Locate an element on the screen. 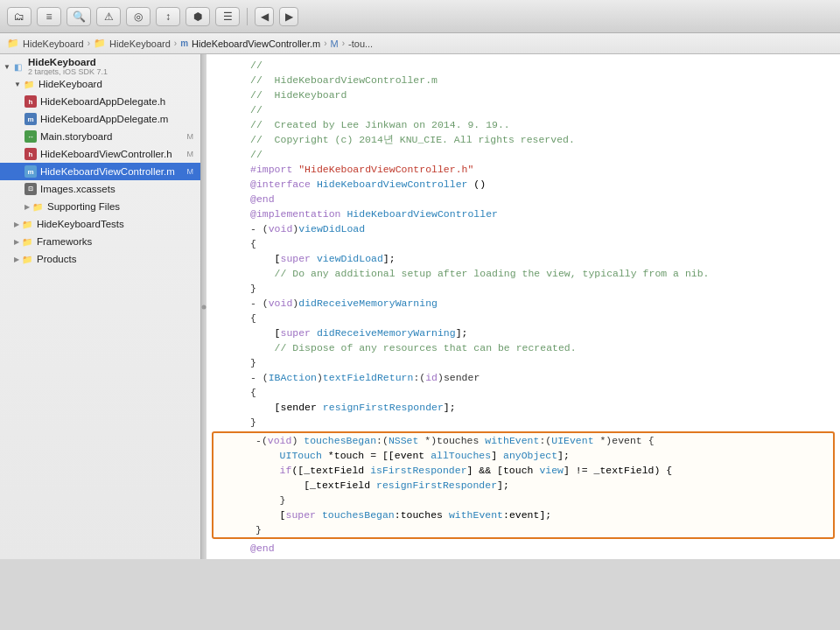  breadcrumb-sep-2: › is located at coordinates (175, 44).